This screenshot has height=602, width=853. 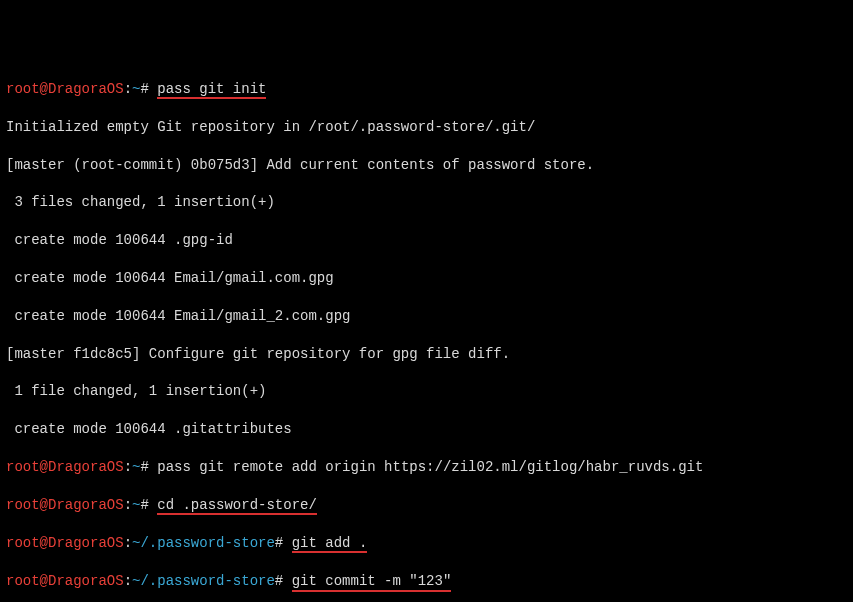 I want to click on terminal-output: create mode 100644 Email/gmail_2.com.gpg, so click(x=426, y=316).